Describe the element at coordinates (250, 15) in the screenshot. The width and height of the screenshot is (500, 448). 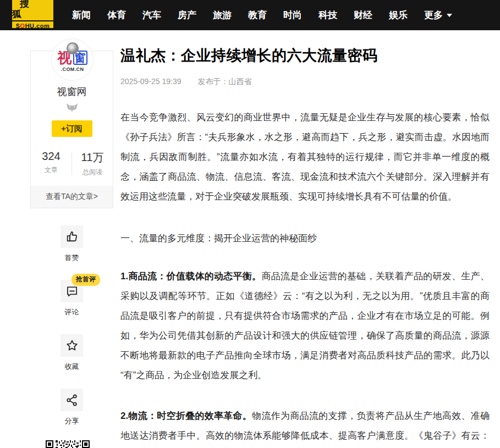
I see `top-nav: 搜狐 SOHU.com 新闻 体育 汽车 房产 旅游 教育 时尚 科技 财经 娱…` at that location.